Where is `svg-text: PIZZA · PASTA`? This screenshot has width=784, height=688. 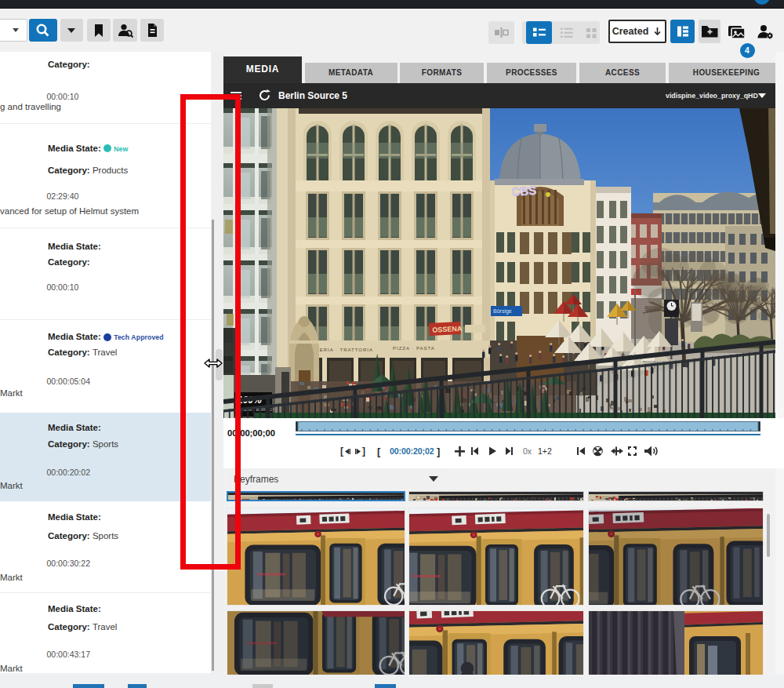
svg-text: PIZZA · PASTA is located at coordinates (414, 348).